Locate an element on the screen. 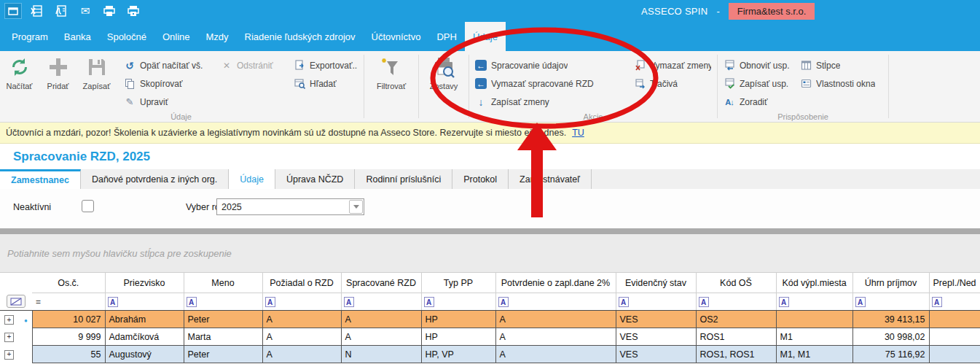  cell-kod-vypl: M1 is located at coordinates (815, 337).